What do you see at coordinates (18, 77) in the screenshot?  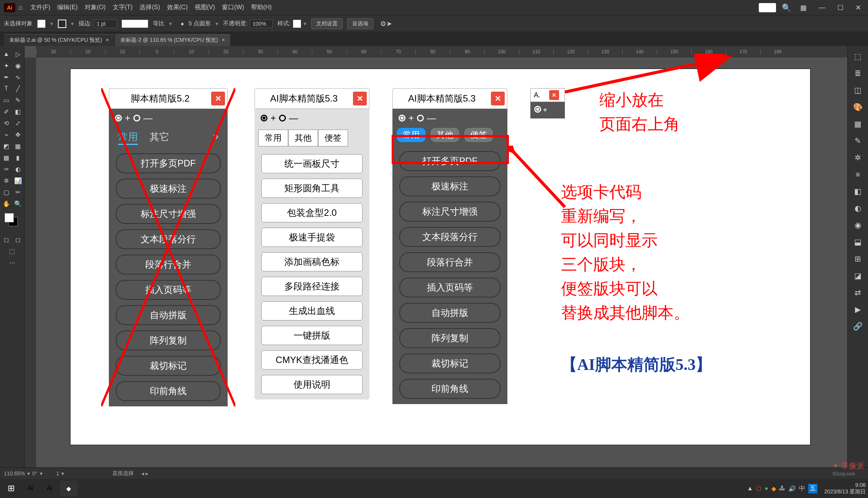 I see `curvature-tool: ∿` at bounding box center [18, 77].